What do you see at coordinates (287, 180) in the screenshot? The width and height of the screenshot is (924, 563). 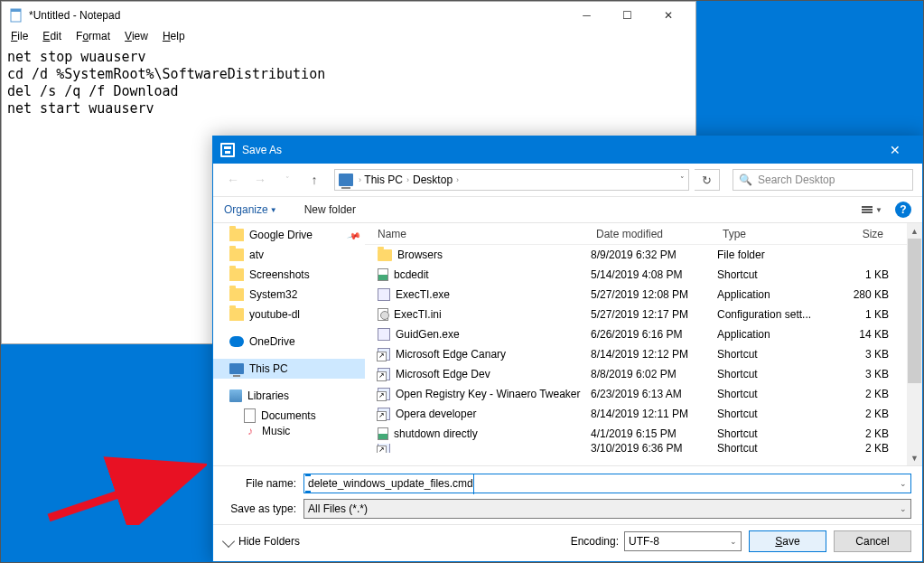 I see `recent-dropdown: ˅` at bounding box center [287, 180].